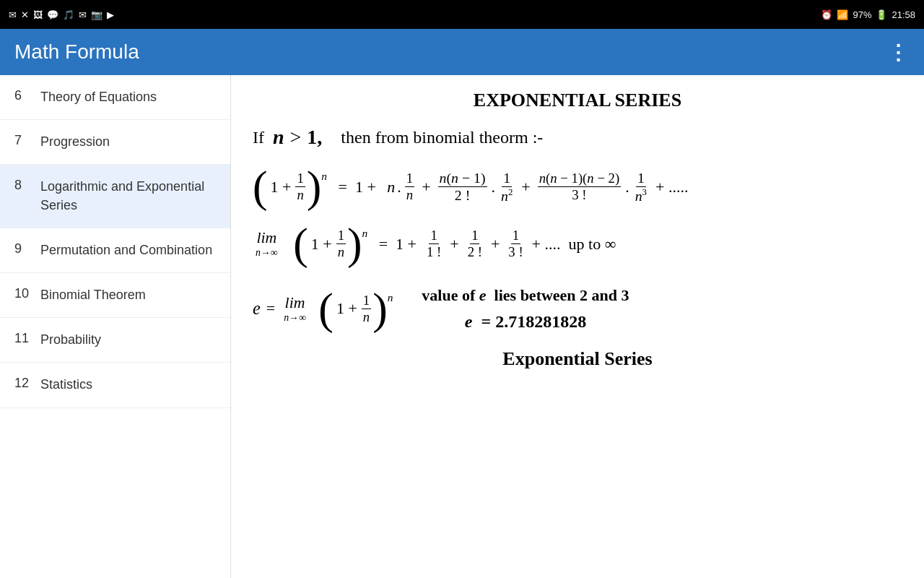 The height and width of the screenshot is (578, 924). What do you see at coordinates (295, 318) in the screenshot?
I see `lim-sub2: n→∞` at bounding box center [295, 318].